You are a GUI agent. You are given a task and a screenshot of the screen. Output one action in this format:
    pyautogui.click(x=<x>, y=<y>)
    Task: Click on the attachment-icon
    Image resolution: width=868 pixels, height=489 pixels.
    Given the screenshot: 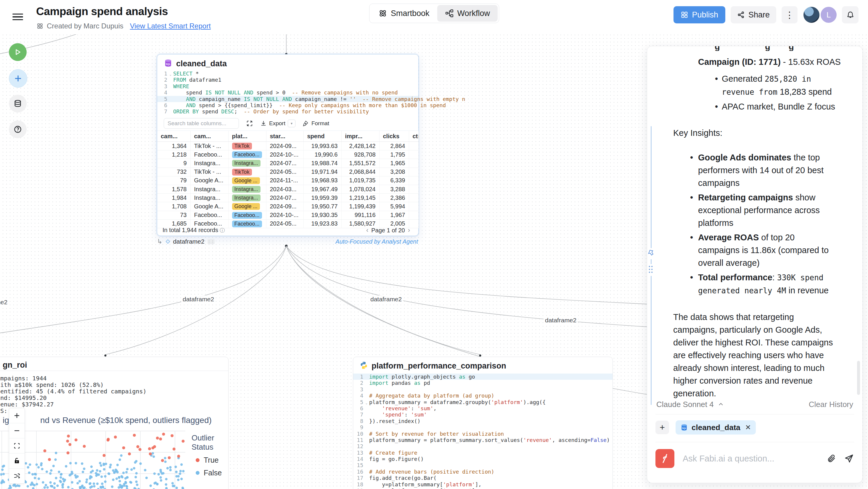 What is the action you would take?
    pyautogui.click(x=832, y=458)
    